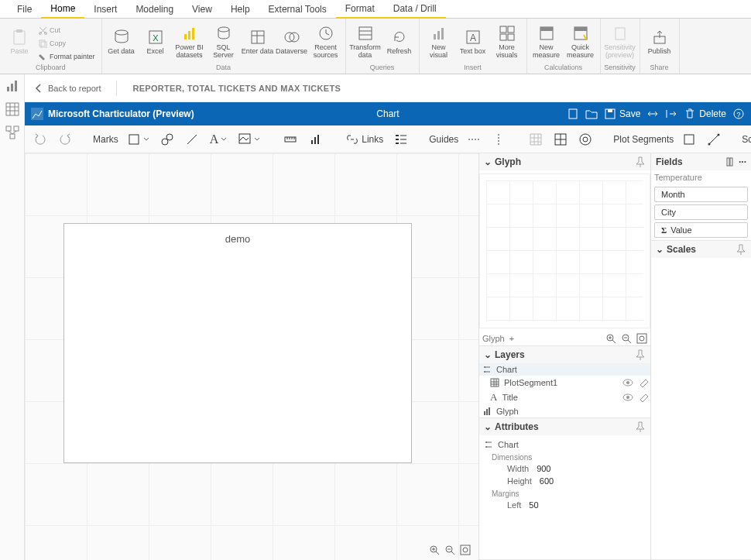 This screenshot has height=560, width=751. What do you see at coordinates (25, 9) in the screenshot?
I see `menu-tab-file: File` at bounding box center [25, 9].